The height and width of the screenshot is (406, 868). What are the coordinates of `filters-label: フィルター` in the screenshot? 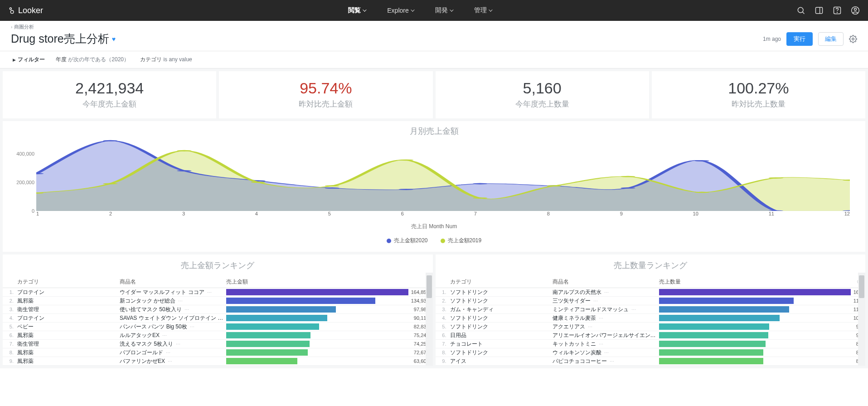 It's located at (31, 59).